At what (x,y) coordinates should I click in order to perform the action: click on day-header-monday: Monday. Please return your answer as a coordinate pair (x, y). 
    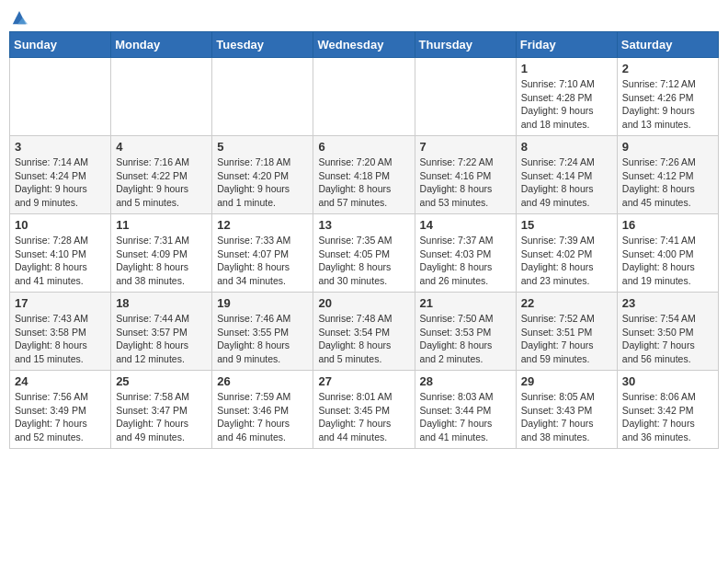
    Looking at the image, I should click on (162, 45).